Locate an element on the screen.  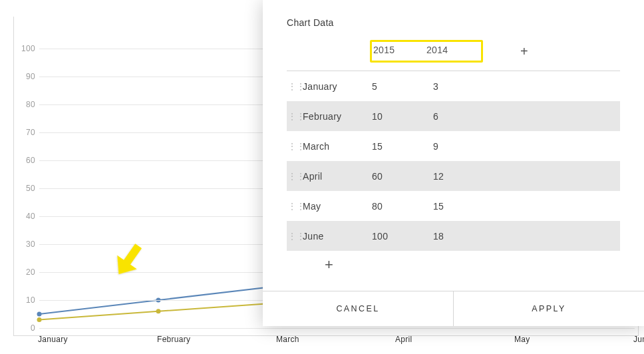
y-axis-tick-label: 80 is located at coordinates (26, 104).